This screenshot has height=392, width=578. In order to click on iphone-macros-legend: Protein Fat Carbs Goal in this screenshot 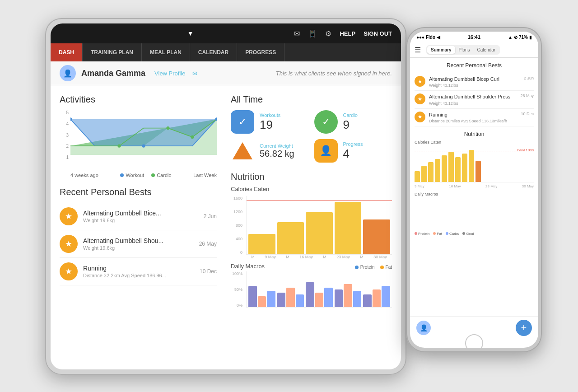, I will do `click(474, 234)`.